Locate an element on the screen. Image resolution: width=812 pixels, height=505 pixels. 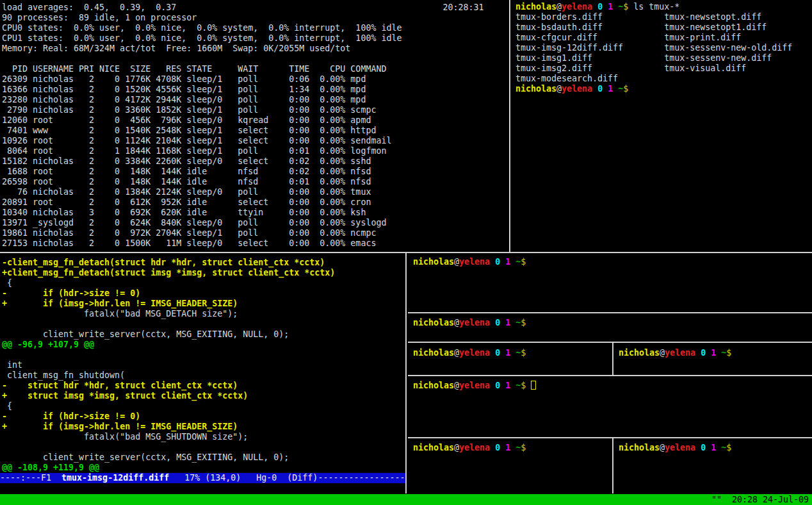
file-entry-row: tmux-imsg1.diff tmux-sessenv-new.diff is located at coordinates (644, 58).